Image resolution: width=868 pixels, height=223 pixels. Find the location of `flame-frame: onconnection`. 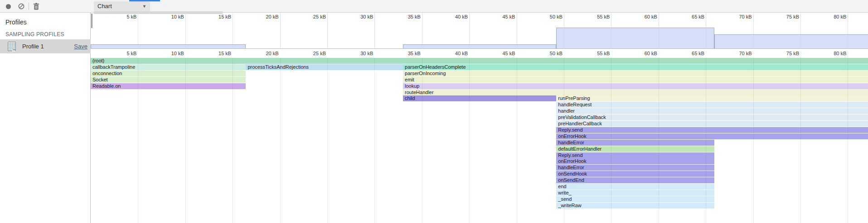

flame-frame: onconnection is located at coordinates (168, 73).